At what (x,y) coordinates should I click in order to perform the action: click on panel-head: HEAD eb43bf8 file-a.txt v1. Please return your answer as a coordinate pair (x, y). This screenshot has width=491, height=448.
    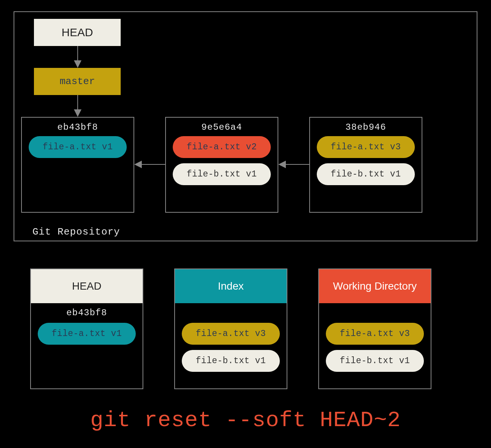
    Looking at the image, I should click on (87, 329).